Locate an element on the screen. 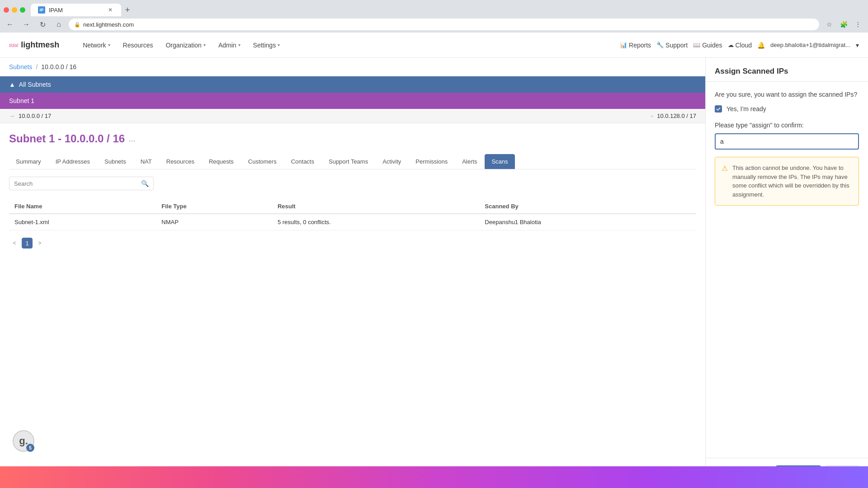 The image size is (868, 488). breadcrumb-parent-link: Subnets is located at coordinates (21, 67).